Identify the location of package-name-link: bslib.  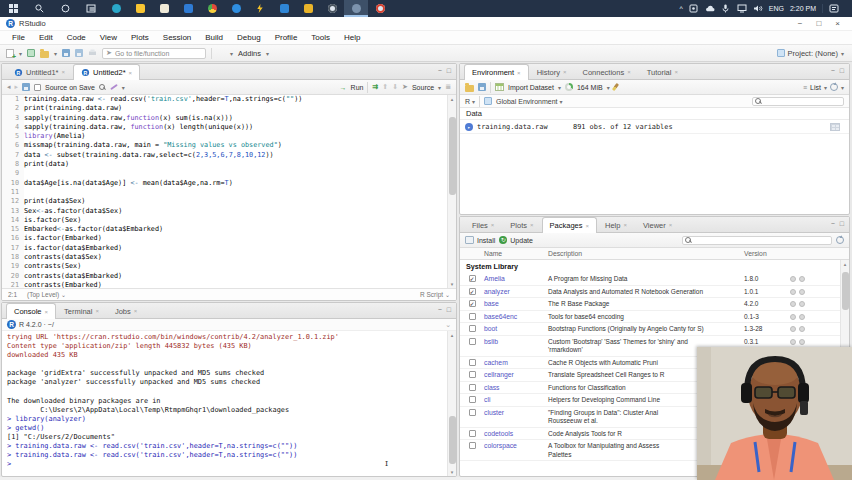
(516, 342).